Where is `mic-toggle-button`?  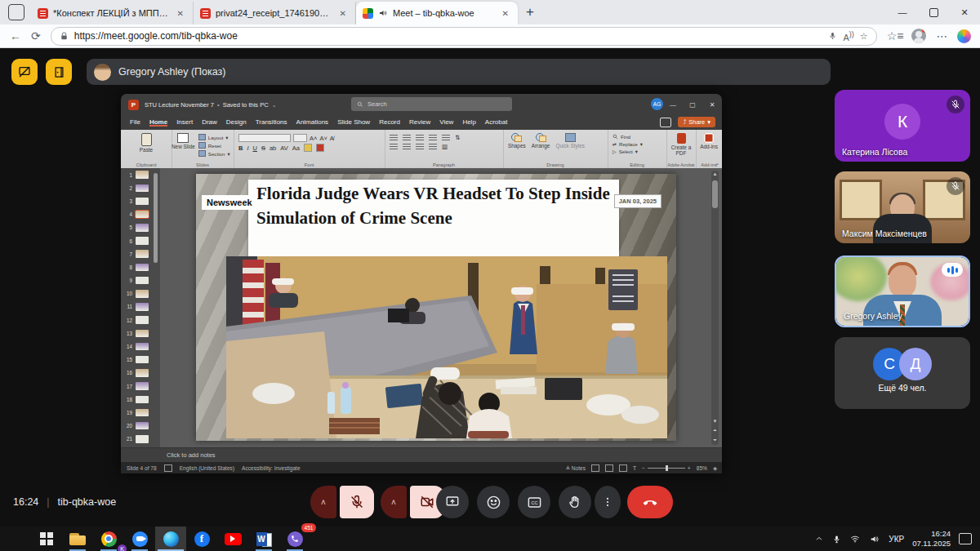 mic-toggle-button is located at coordinates (357, 502).